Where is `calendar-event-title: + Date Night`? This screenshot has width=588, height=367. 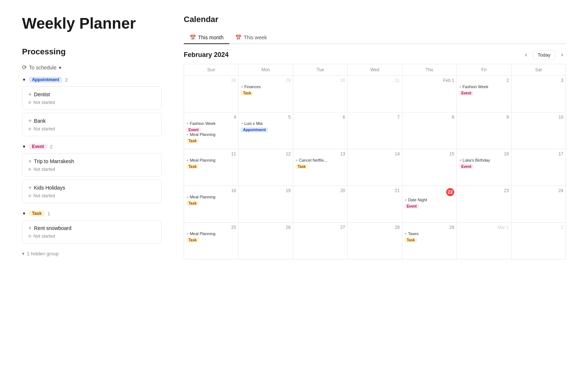
calendar-event-title: + Date Night is located at coordinates (429, 200).